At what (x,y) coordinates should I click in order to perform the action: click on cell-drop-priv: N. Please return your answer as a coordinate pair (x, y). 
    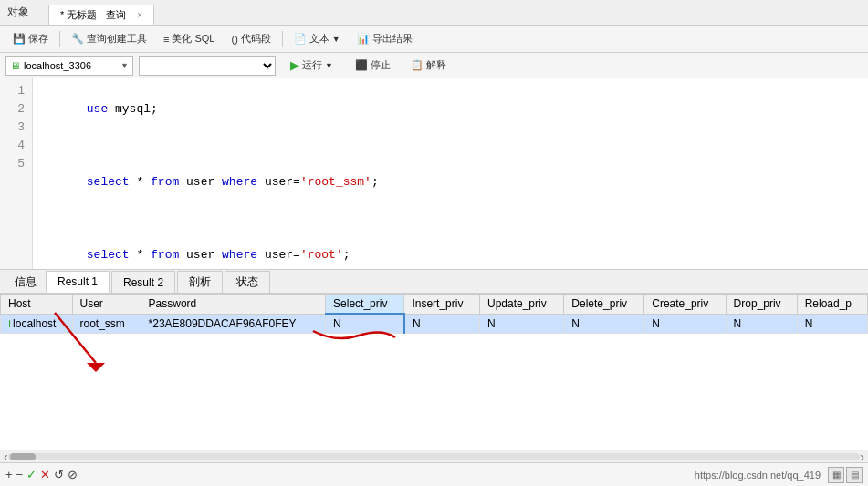
    Looking at the image, I should click on (761, 324).